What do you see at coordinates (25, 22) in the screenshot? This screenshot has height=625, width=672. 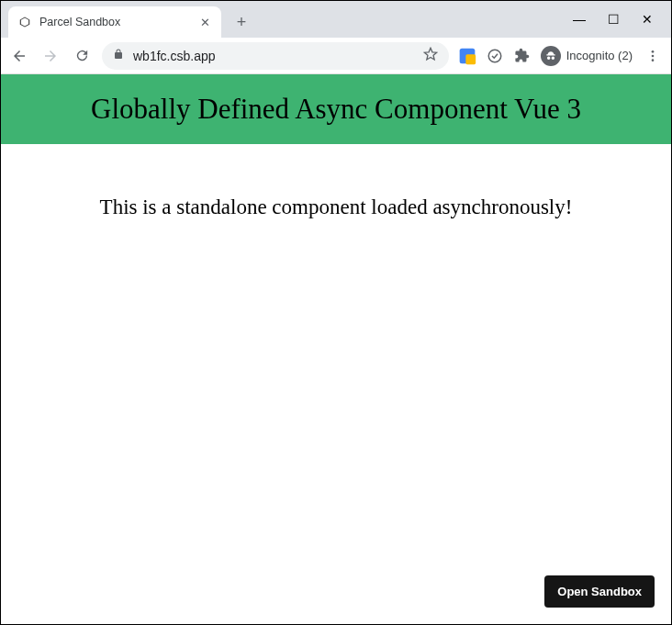 I see `favicon-icon` at bounding box center [25, 22].